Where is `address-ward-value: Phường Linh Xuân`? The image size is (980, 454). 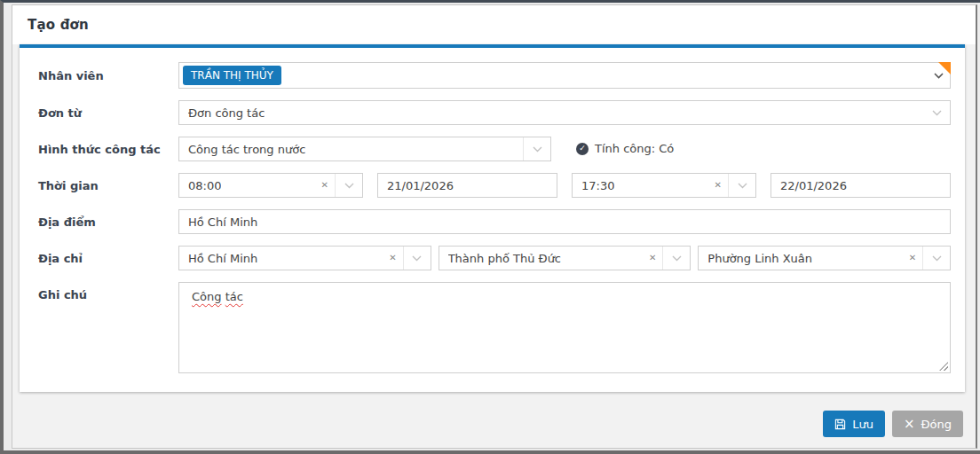
address-ward-value: Phường Linh Xuân is located at coordinates (760, 259).